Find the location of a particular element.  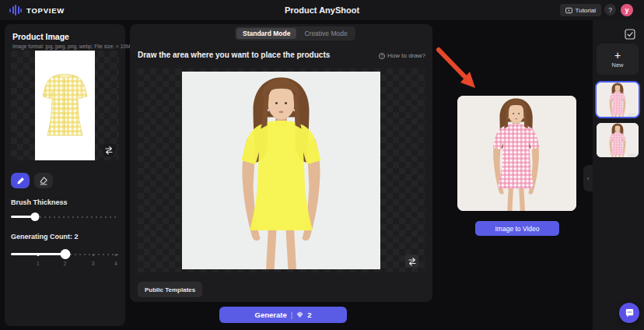

eraser-tool-button is located at coordinates (44, 181).